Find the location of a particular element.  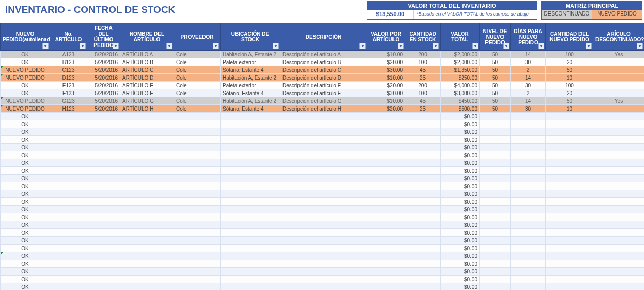

table-cell: ARTÍCULO G is located at coordinates (147, 101).